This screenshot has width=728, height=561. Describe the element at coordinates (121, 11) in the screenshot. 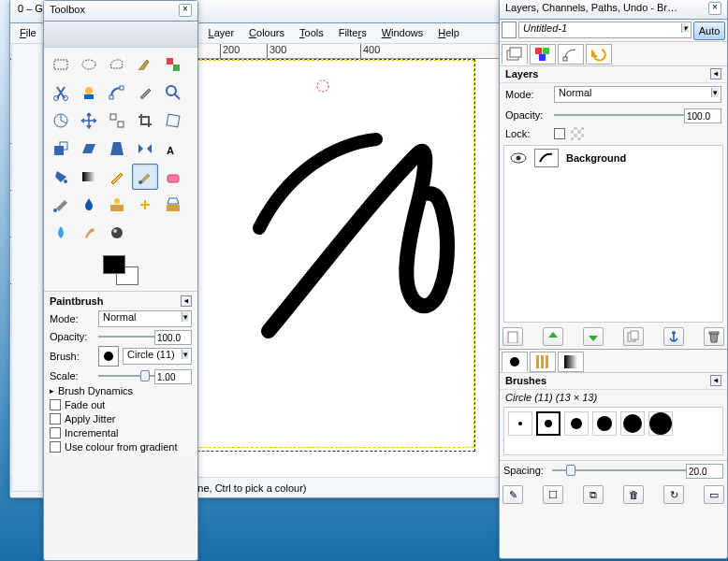

I see `toolbox-titlebar: Toolbox ×` at that location.